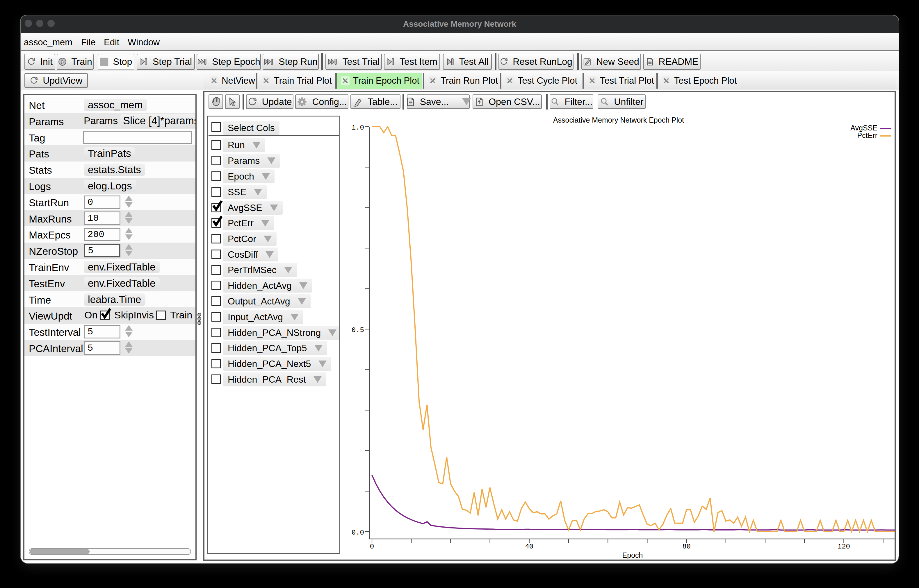 This screenshot has width=919, height=588. What do you see at coordinates (358, 330) in the screenshot?
I see `svg-text: 0.5` at bounding box center [358, 330].